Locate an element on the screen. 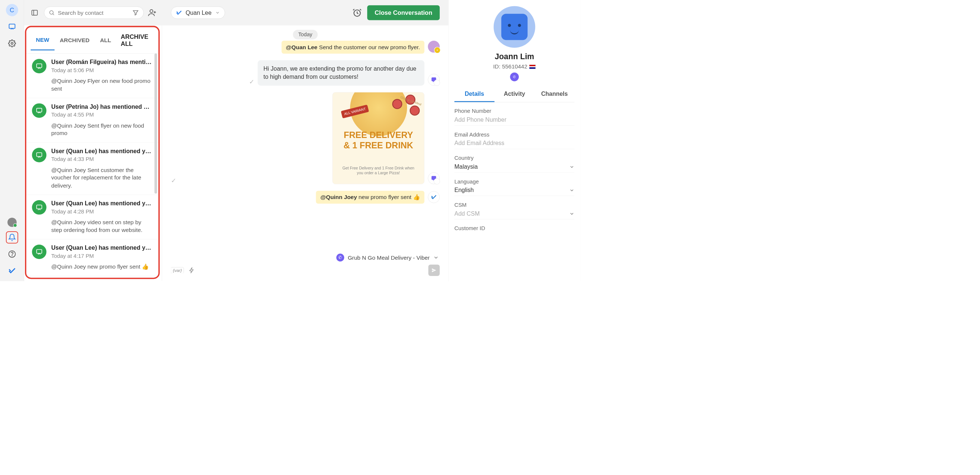 The height and width of the screenshot is (475, 980). snooze-icon is located at coordinates (357, 13).